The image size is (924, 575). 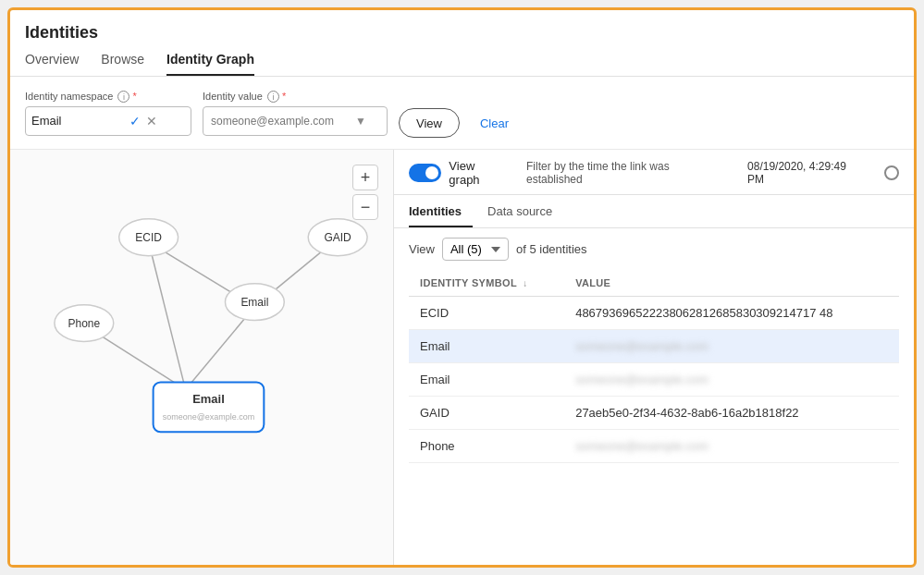 What do you see at coordinates (494, 123) in the screenshot?
I see `clear-button: Clear` at bounding box center [494, 123].